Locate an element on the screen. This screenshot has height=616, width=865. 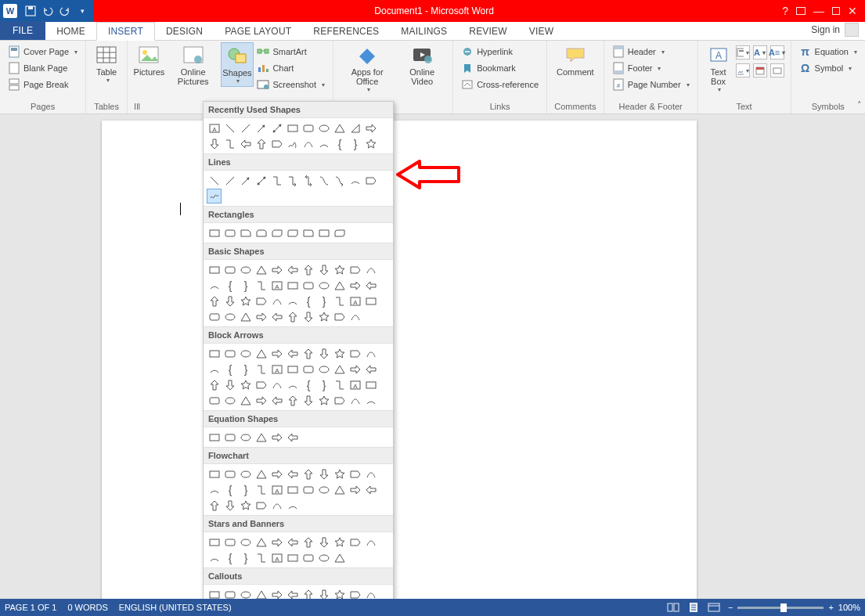
tab-review: REVIEW is located at coordinates (488, 31).